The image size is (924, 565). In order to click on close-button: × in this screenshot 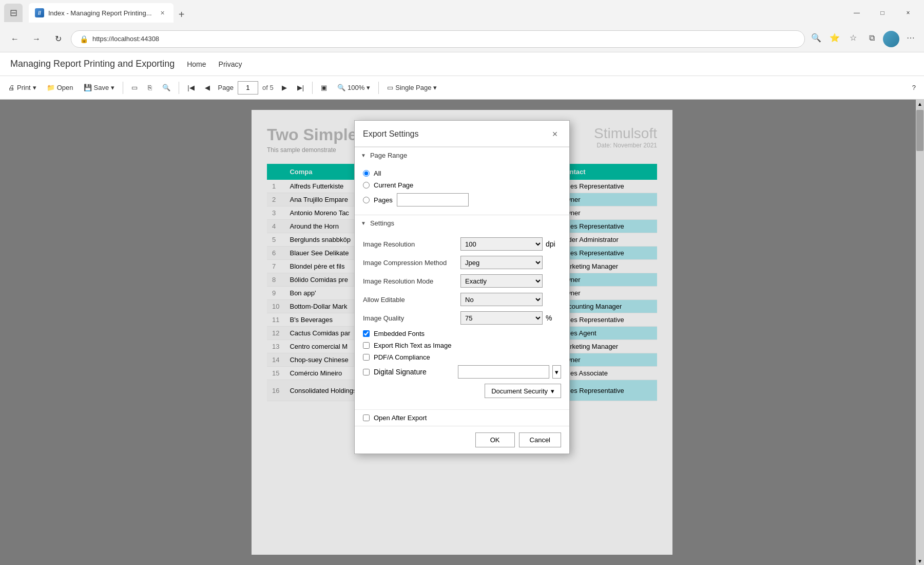, I will do `click(908, 13)`.